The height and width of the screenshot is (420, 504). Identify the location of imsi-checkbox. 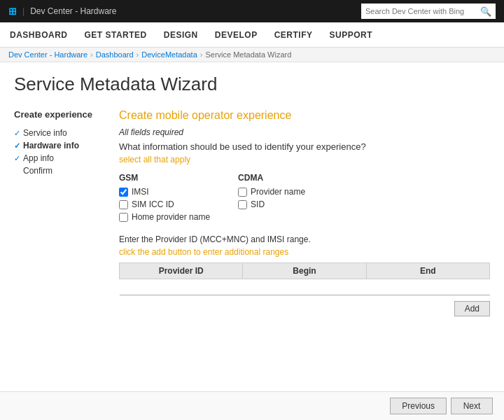
(123, 192).